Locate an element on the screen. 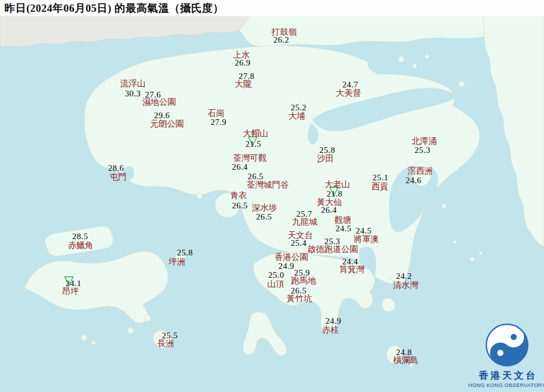 The height and width of the screenshot is (392, 544). logo-name-en: HONG KONG OBSERVATORY is located at coordinates (506, 385).